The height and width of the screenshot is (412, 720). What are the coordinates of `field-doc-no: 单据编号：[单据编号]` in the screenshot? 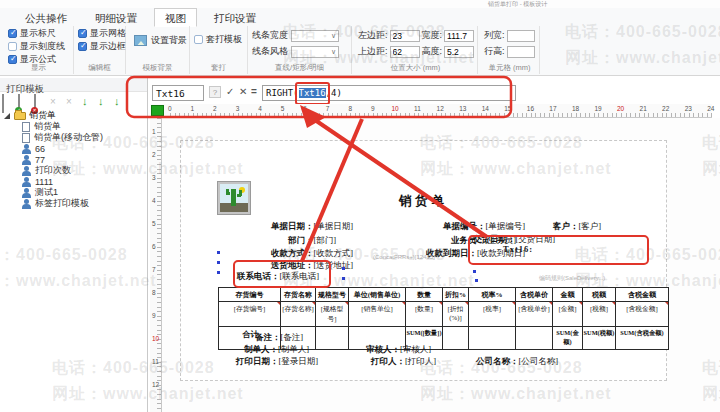 It's located at (484, 227).